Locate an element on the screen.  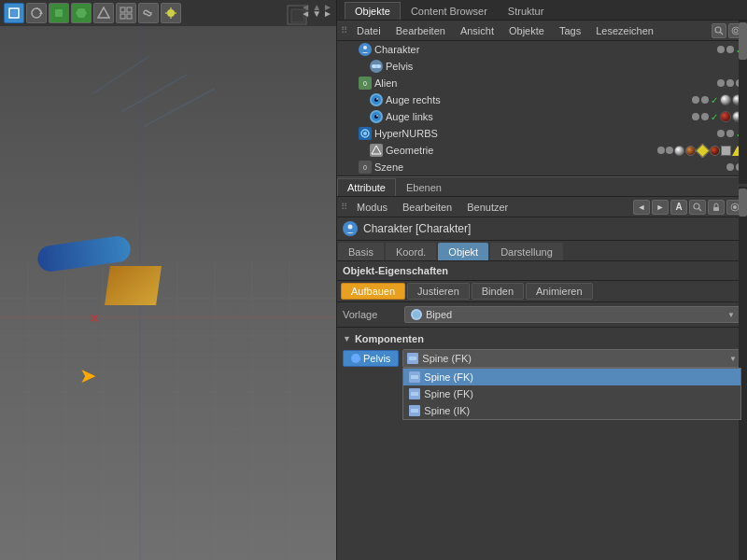
alien-dot2 is located at coordinates (730, 83).